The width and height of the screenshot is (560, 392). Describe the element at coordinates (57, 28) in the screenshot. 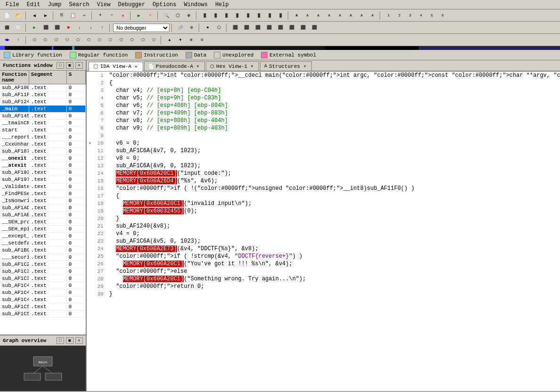

I see `tb2-5: ⬛` at that location.